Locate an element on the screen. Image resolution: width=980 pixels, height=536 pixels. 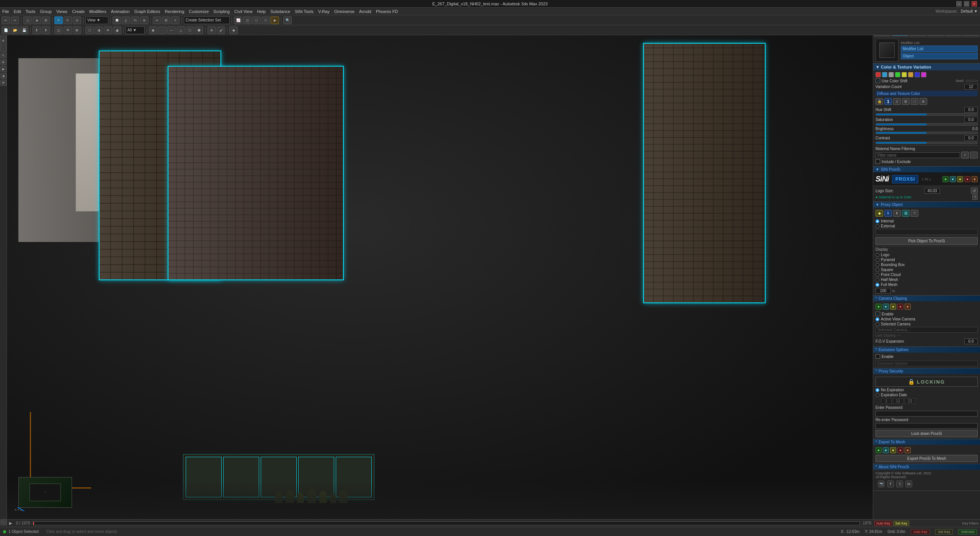
xref-btn: ⊠ is located at coordinates (77, 30).